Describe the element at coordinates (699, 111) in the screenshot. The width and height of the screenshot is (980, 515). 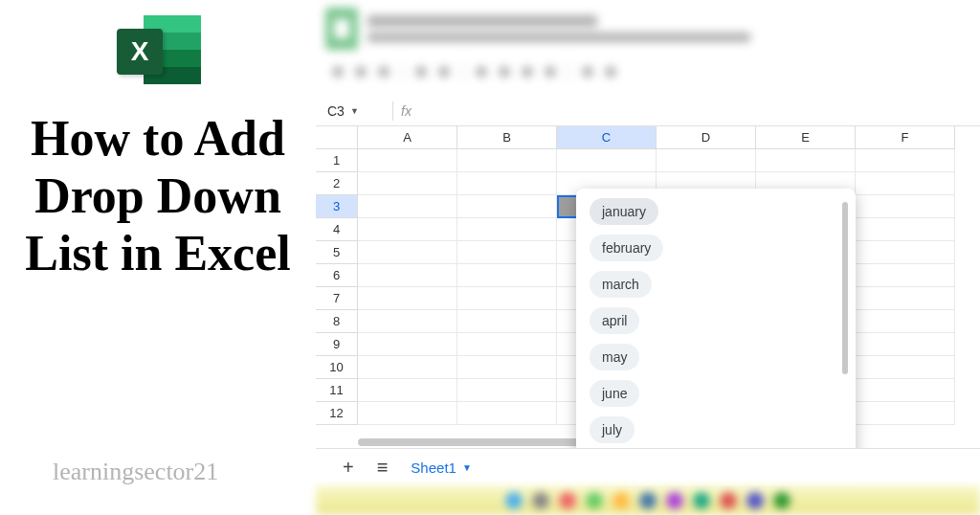
I see `formula-input` at that location.